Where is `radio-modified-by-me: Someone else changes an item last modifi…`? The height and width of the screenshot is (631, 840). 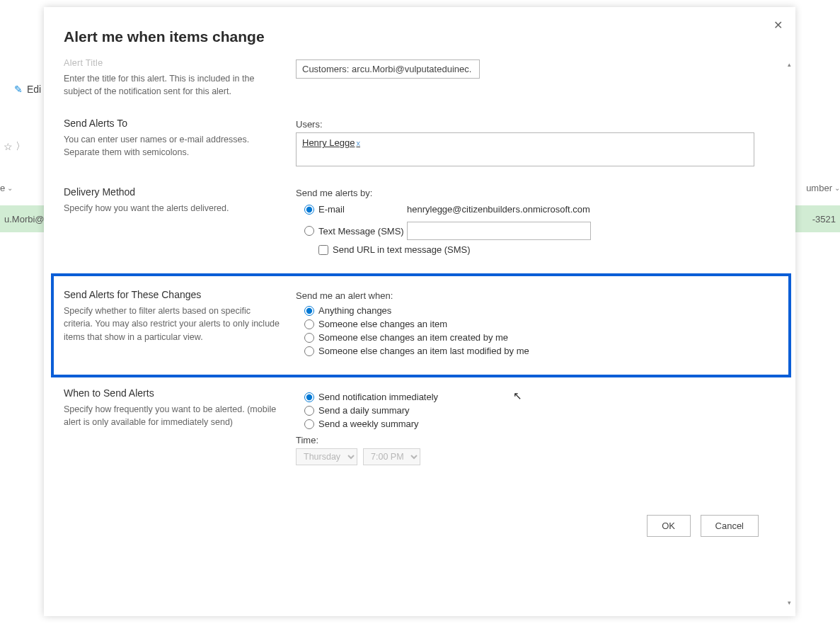
radio-modified-by-me: Someone else changes an item last modifi… is located at coordinates (538, 351).